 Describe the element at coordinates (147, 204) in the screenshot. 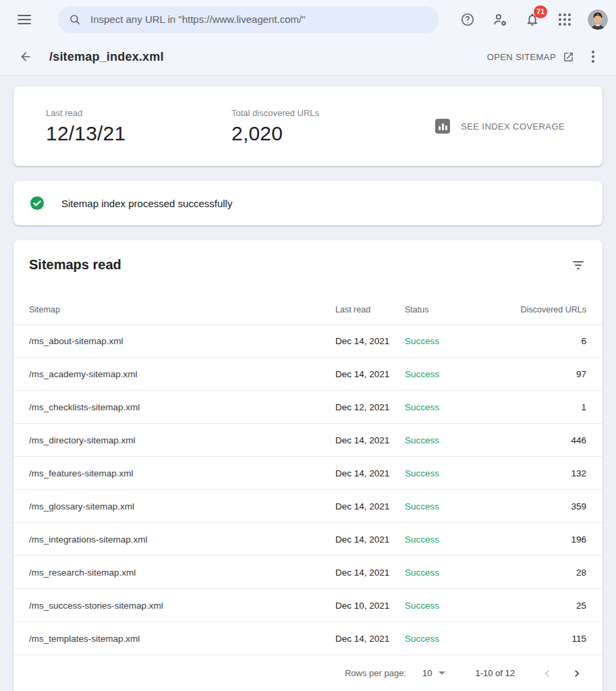

I see `status-banner-message: Sitemap index processed successfully` at that location.